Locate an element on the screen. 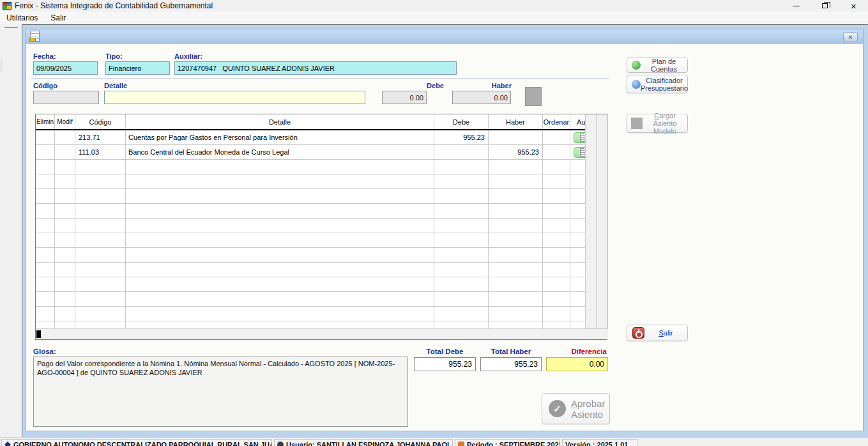  child-close-button: × is located at coordinates (851, 37).